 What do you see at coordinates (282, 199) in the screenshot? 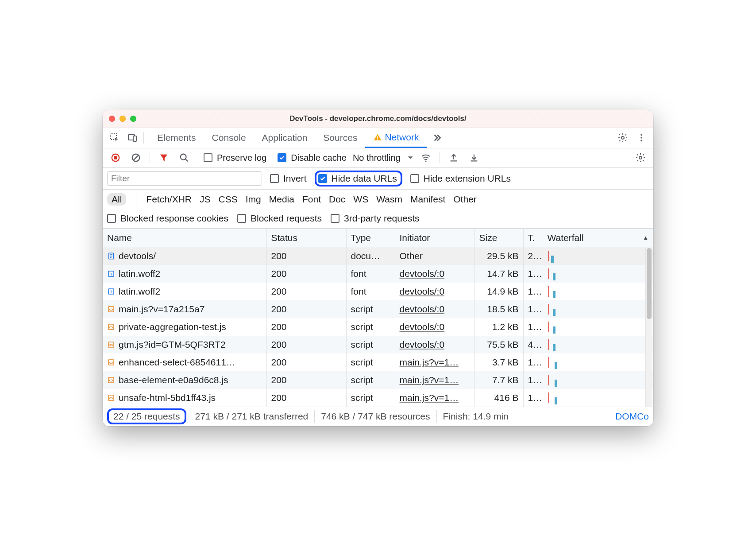
I see `type-chip-media: Media` at bounding box center [282, 199].